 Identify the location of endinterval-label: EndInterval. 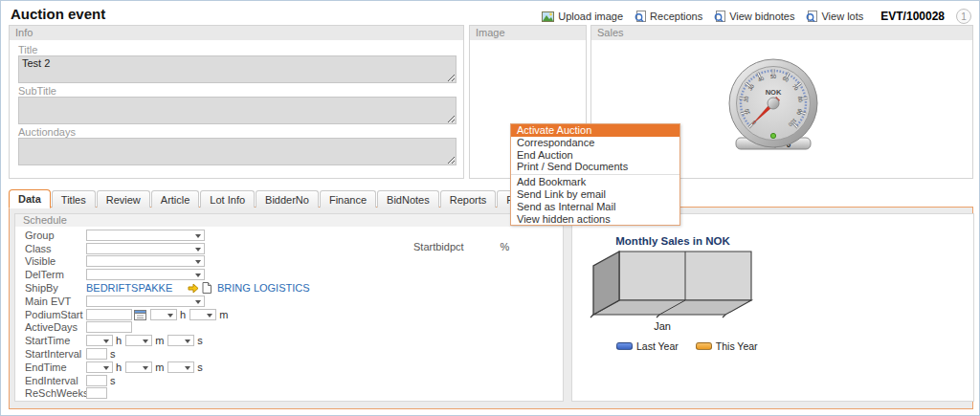
(56, 381).